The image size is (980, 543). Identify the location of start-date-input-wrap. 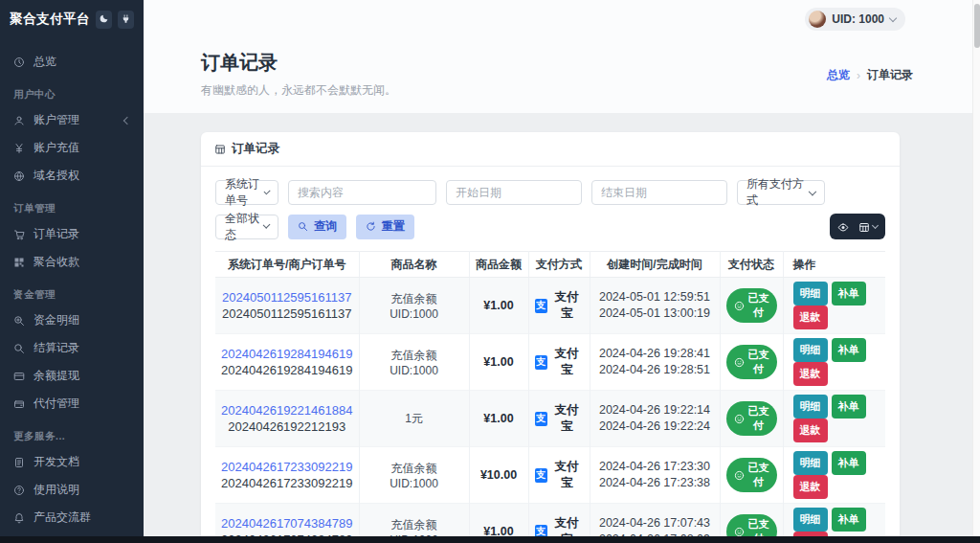
(514, 192).